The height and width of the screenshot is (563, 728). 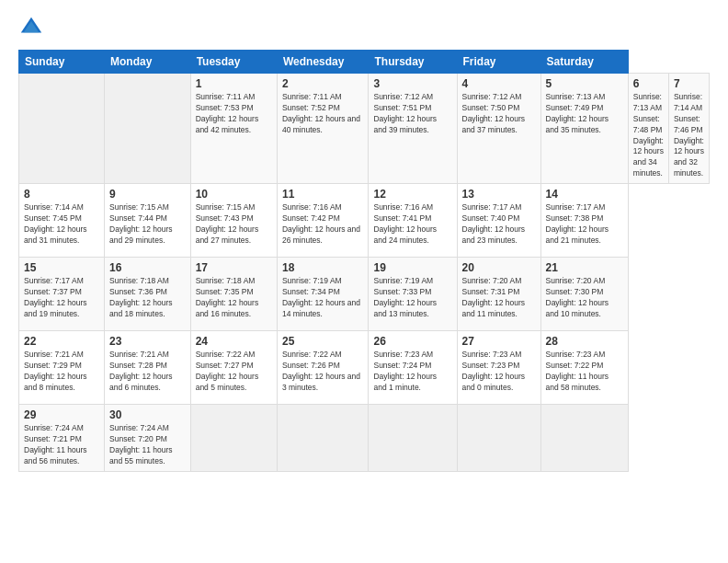 I want to click on day-number: 13, so click(x=499, y=194).